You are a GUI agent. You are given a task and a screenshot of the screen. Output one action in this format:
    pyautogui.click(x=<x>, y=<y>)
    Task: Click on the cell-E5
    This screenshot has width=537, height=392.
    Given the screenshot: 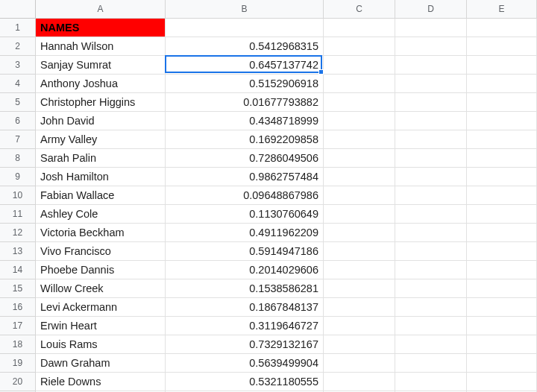 What is the action you would take?
    pyautogui.click(x=502, y=103)
    